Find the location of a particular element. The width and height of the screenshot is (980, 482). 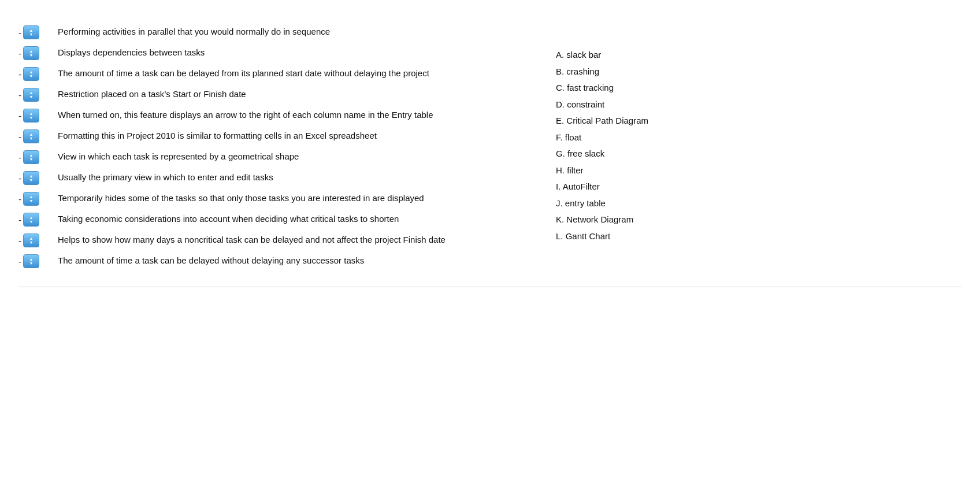

dropdown-wrapper-6: - is located at coordinates (36, 136).